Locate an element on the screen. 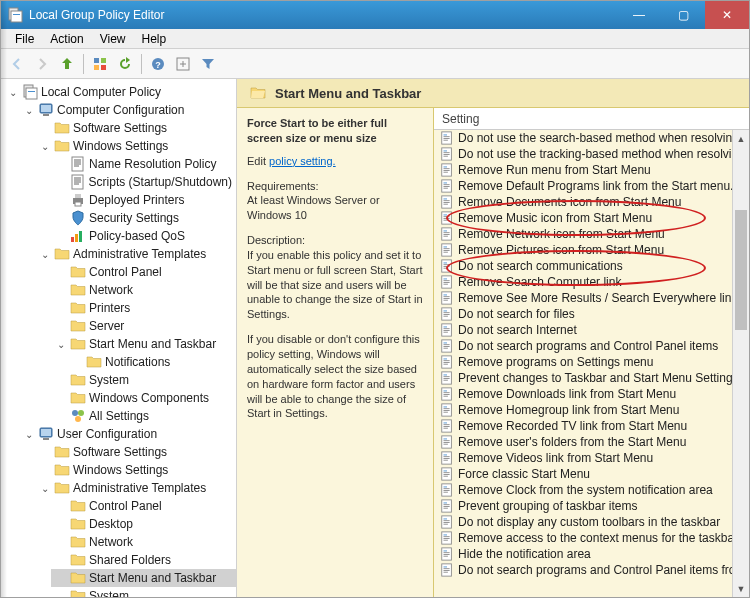 This screenshot has height=598, width=750. setting-item: Remove Downloads link from Start Menu is located at coordinates (592, 394).